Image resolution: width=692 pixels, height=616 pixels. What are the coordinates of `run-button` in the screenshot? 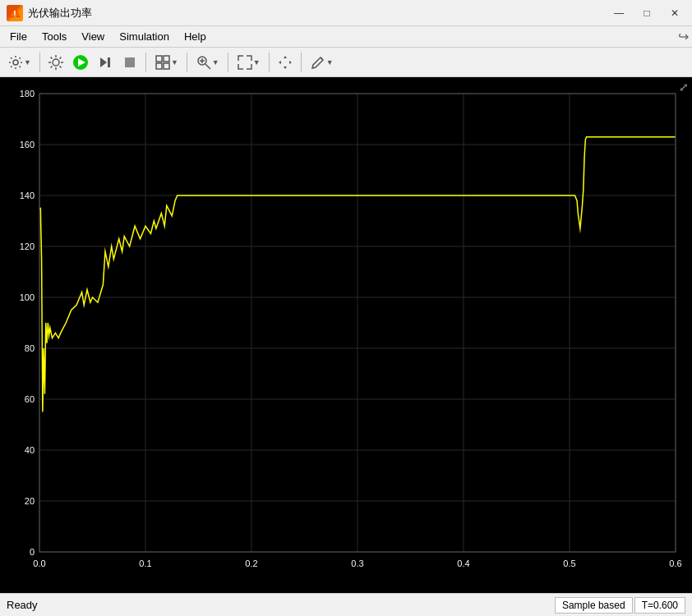 It's located at (81, 62).